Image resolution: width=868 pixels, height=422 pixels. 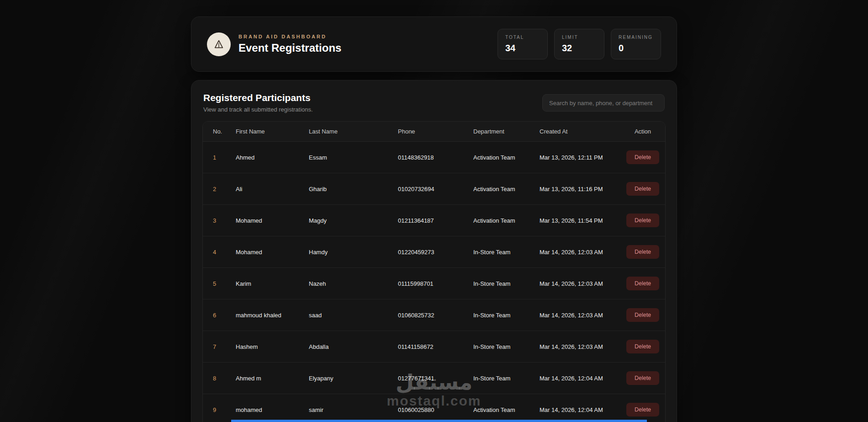 I want to click on brand-group: BRAND AID DASHBOARD Event Registrations, so click(x=274, y=44).